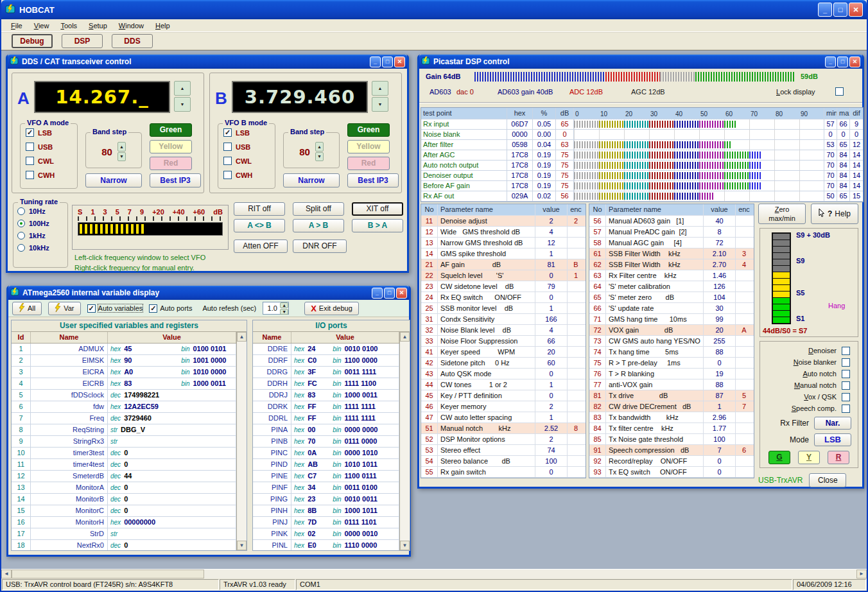 This screenshot has height=592, width=868. What do you see at coordinates (42, 223) in the screenshot?
I see `tuning-rate-100hz: 100Hz` at bounding box center [42, 223].